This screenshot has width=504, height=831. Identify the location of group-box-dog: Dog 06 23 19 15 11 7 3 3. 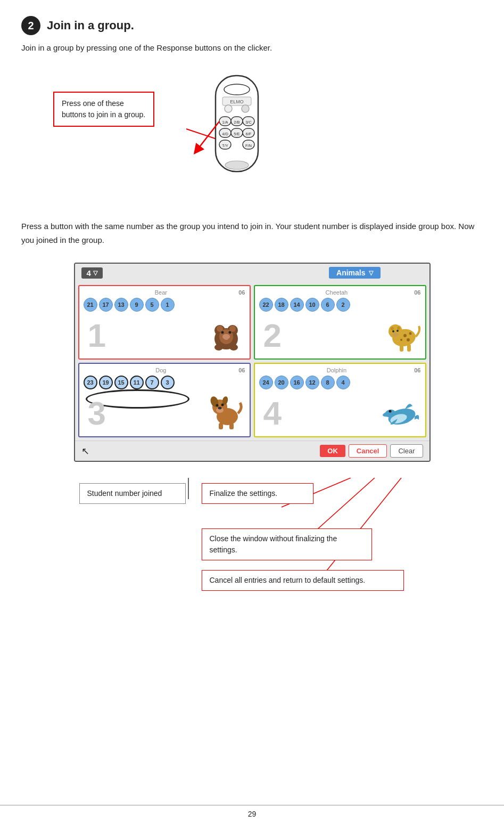
(164, 400).